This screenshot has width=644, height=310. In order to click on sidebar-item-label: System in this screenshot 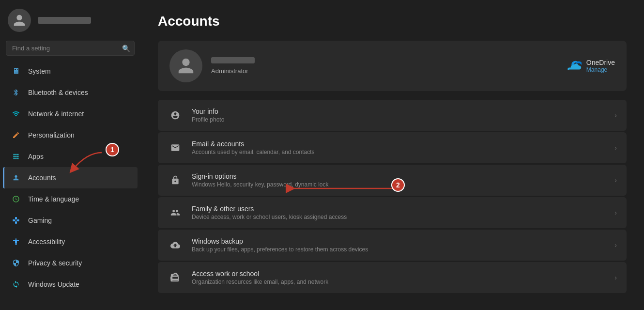, I will do `click(40, 71)`.